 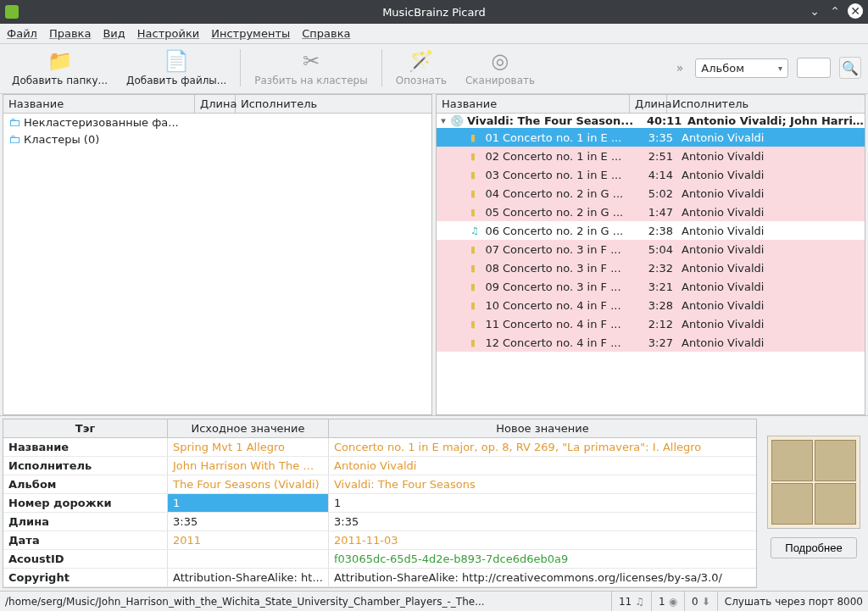 I want to click on column-headers: Название Длина Исполнитель, so click(x=217, y=104).